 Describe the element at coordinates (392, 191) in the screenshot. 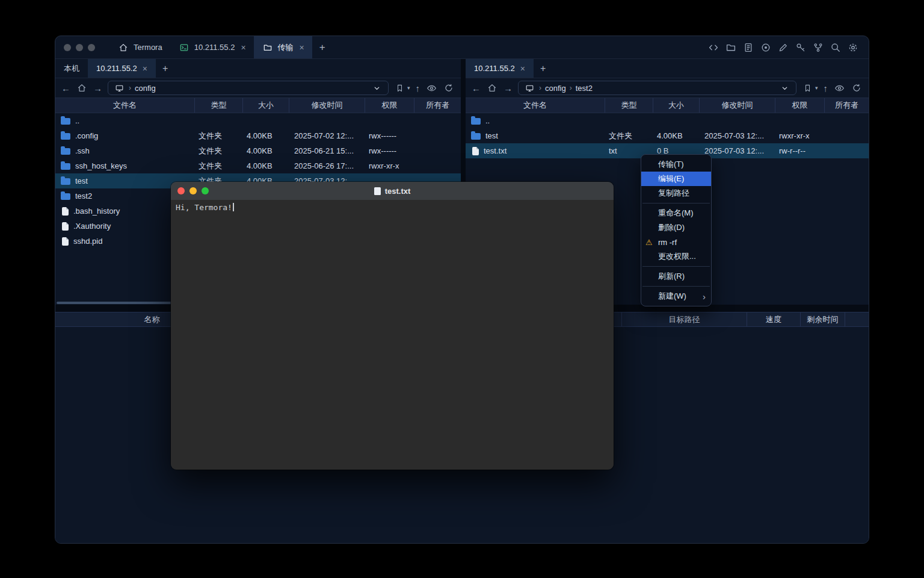

I see `editor-titlebar: test.txt` at that location.